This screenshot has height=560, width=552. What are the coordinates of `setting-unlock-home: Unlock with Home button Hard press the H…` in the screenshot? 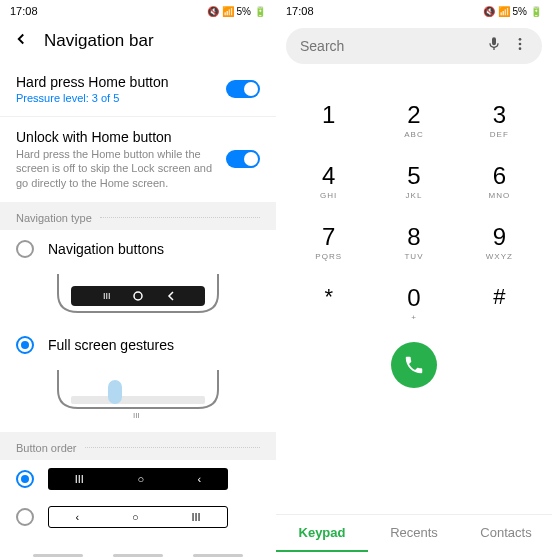 It's located at (138, 159).